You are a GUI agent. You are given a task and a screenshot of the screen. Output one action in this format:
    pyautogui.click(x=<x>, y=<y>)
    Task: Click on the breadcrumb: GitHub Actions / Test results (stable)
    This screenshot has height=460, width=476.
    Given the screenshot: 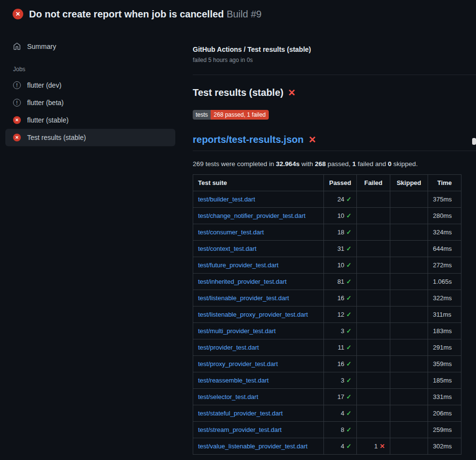 What is the action you would take?
    pyautogui.click(x=334, y=49)
    